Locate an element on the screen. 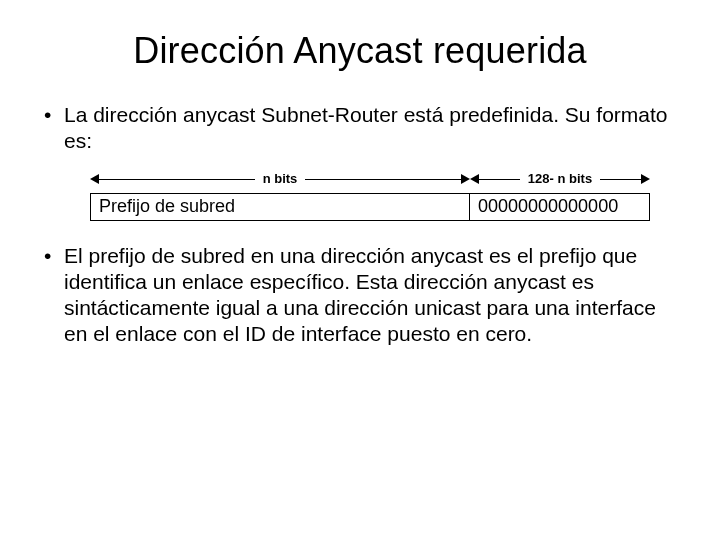  zeros-box: 00000000000000 is located at coordinates (560, 207).